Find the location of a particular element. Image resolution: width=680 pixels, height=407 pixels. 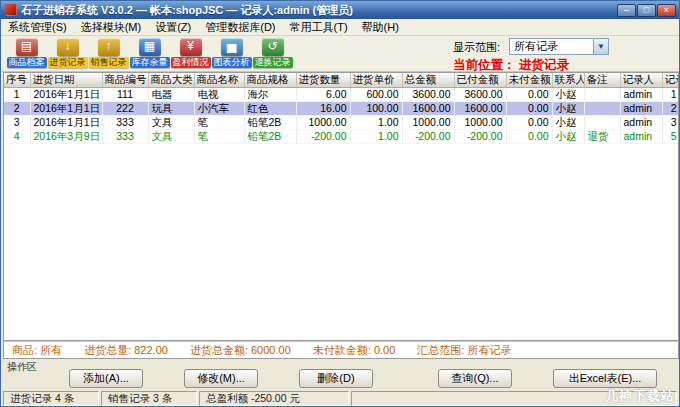

status-panel: 总盈利额 -250.00 元 is located at coordinates (274, 398).